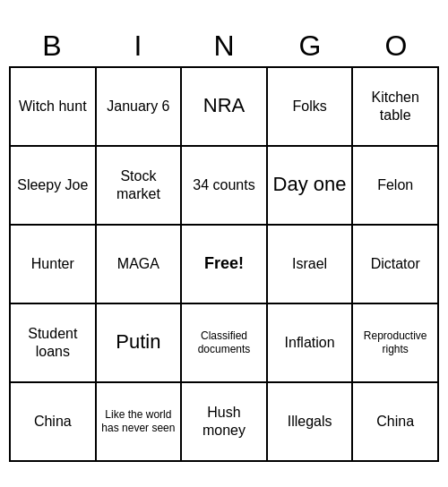 This screenshot has width=448, height=487. I want to click on bingo-cell: Classified documents, so click(225, 344).